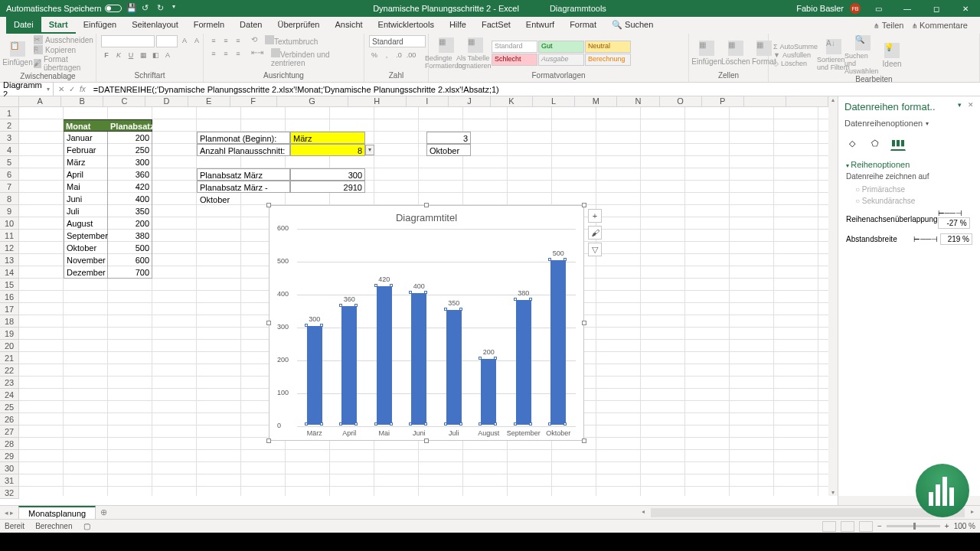 Image resolution: width=980 pixels, height=551 pixels. I want to click on cell: 3, so click(449, 138).